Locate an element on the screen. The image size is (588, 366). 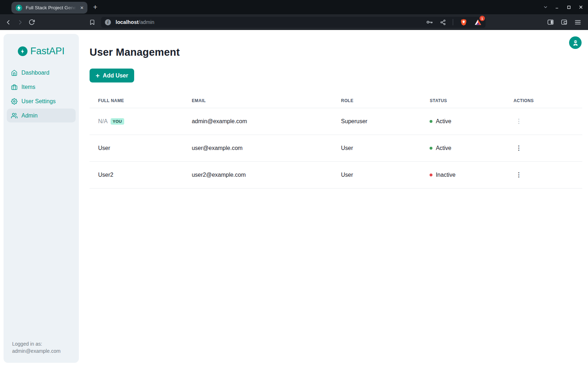
divider is located at coordinates (453, 22).